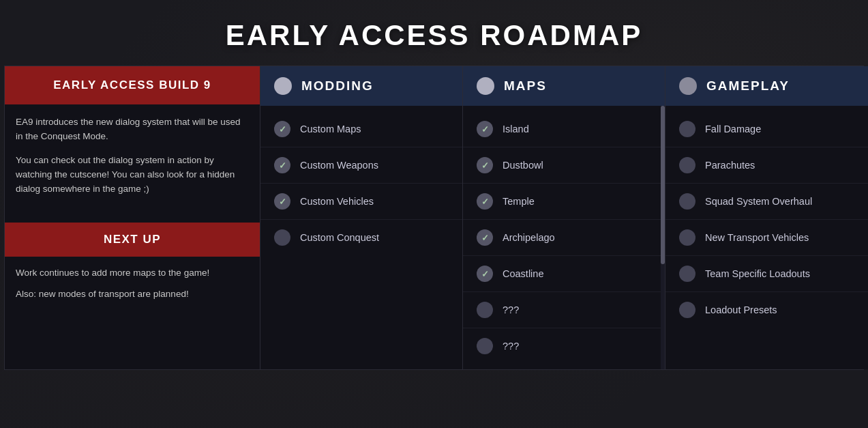 The height and width of the screenshot is (428, 868). What do you see at coordinates (766, 238) in the screenshot?
I see `list-item: New Transport Vehicles` at bounding box center [766, 238].